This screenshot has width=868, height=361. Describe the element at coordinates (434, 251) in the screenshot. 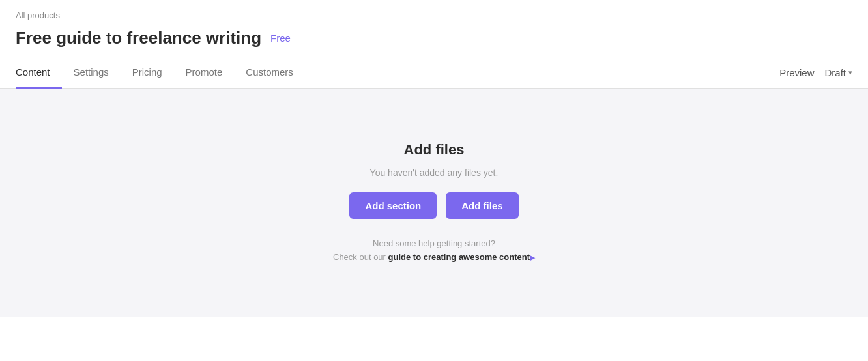

I see `help-text: Need some help getting started? Check ou…` at that location.